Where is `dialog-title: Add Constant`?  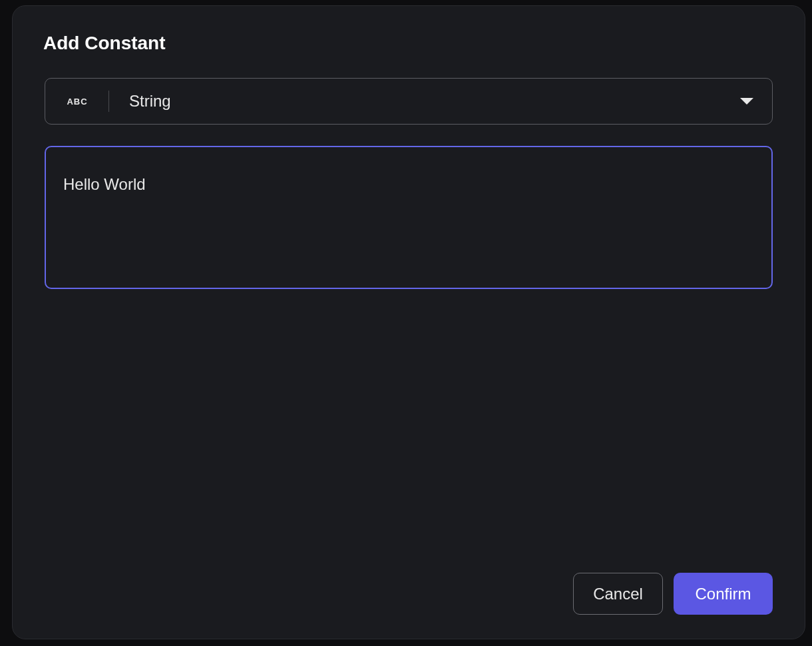 dialog-title: Add Constant is located at coordinates (408, 43).